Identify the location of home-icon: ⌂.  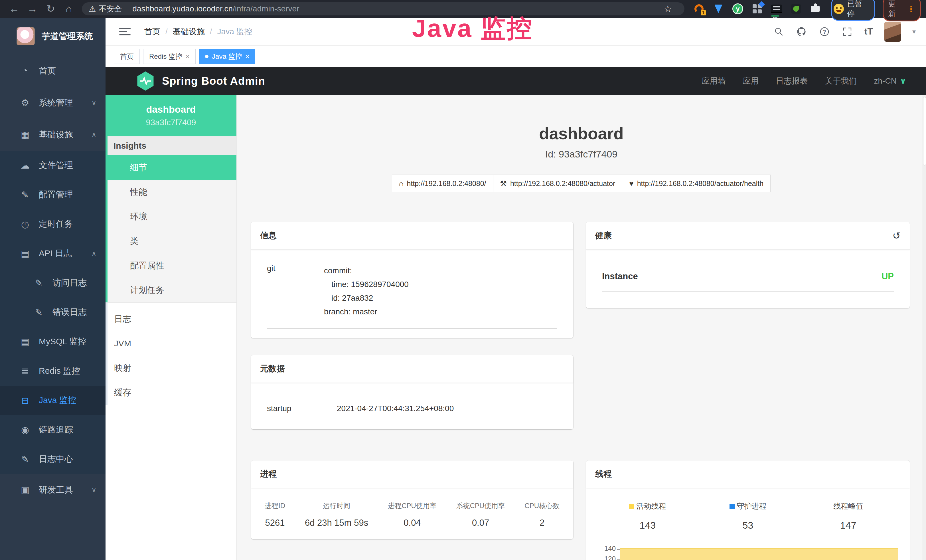
(69, 9).